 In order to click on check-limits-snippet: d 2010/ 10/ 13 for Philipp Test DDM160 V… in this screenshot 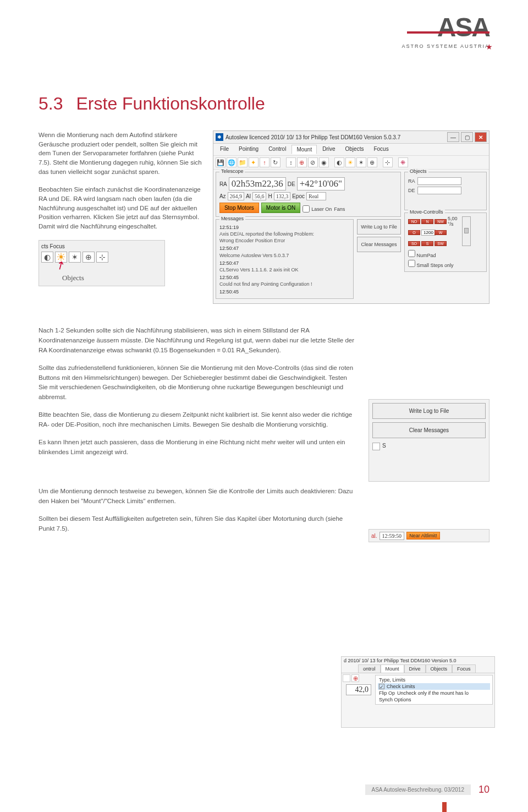, I will do `click(418, 692)`.